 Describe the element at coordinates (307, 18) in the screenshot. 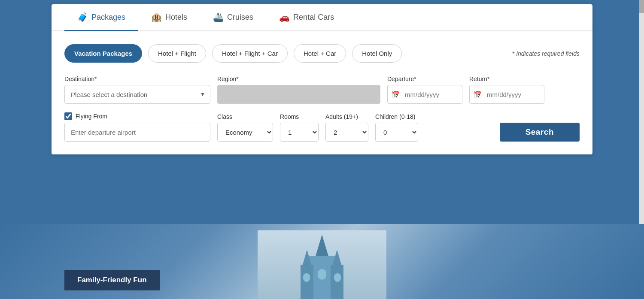

I see `tab-rental-cars: 🚗 Rental Cars` at that location.